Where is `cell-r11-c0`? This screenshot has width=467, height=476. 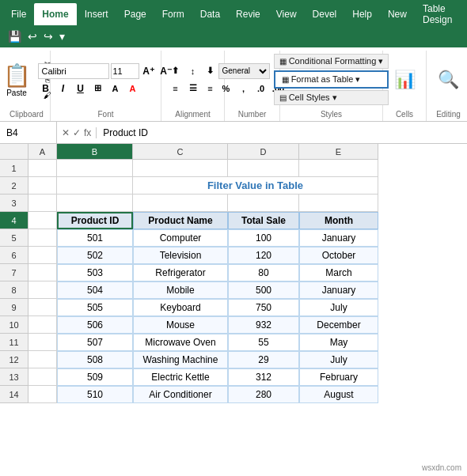
cell-r11-c0 is located at coordinates (43, 342).